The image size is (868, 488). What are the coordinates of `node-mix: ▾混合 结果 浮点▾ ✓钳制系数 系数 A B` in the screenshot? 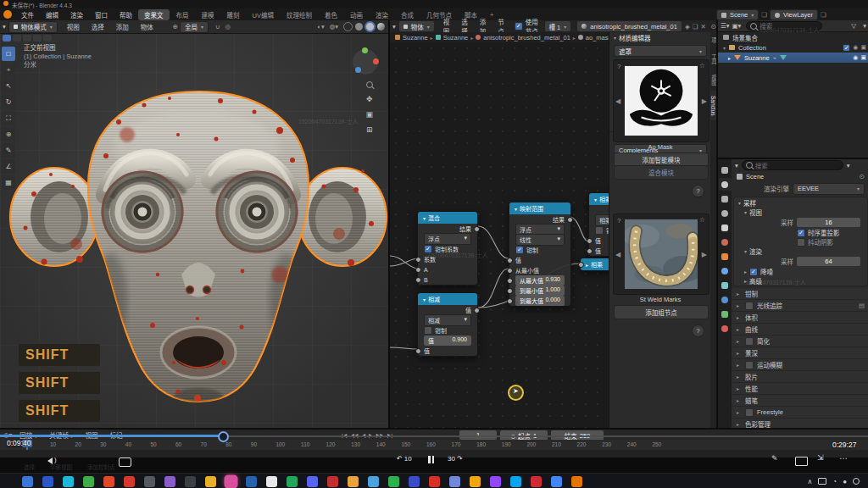 It's located at (448, 248).